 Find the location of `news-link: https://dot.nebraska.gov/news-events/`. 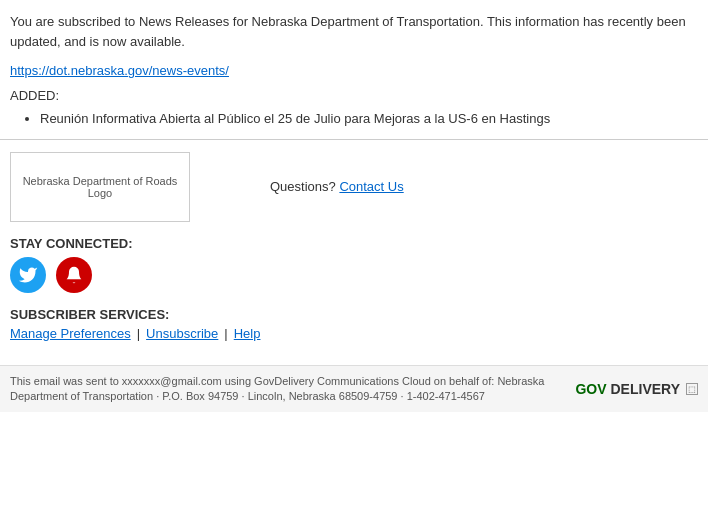

news-link: https://dot.nebraska.gov/news-events/ is located at coordinates (120, 70).